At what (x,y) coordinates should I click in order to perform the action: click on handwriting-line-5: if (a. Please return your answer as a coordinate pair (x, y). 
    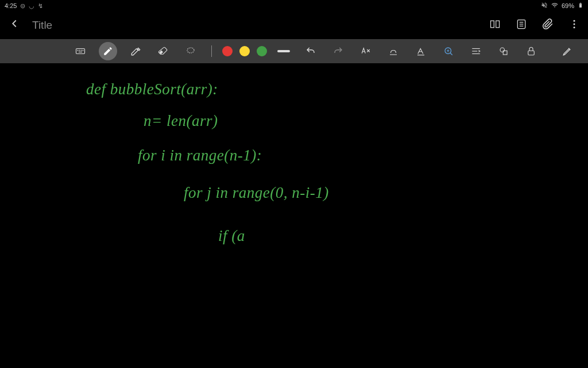
    Looking at the image, I should click on (232, 236).